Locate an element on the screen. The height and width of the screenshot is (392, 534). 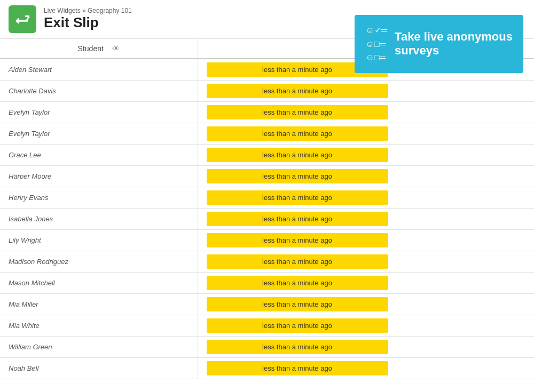
col-header-student: Student 👁 is located at coordinates (99, 49).